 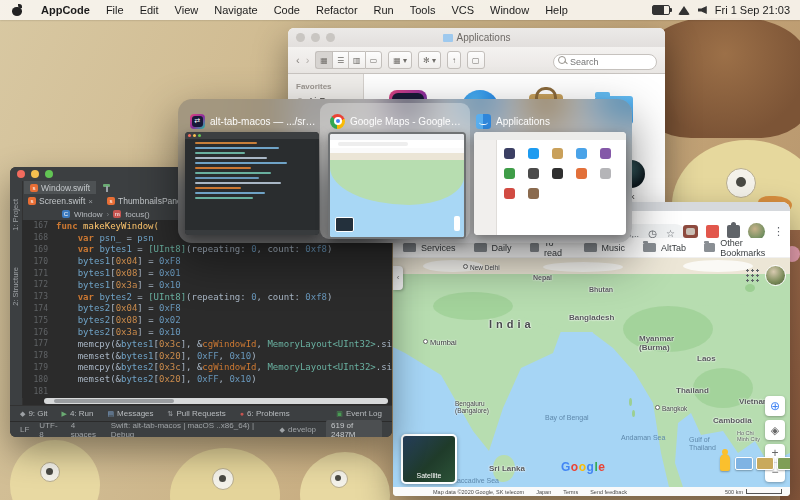 What do you see at coordinates (18, 10) in the screenshot?
I see `apple-menu-icon` at bounding box center [18, 10].